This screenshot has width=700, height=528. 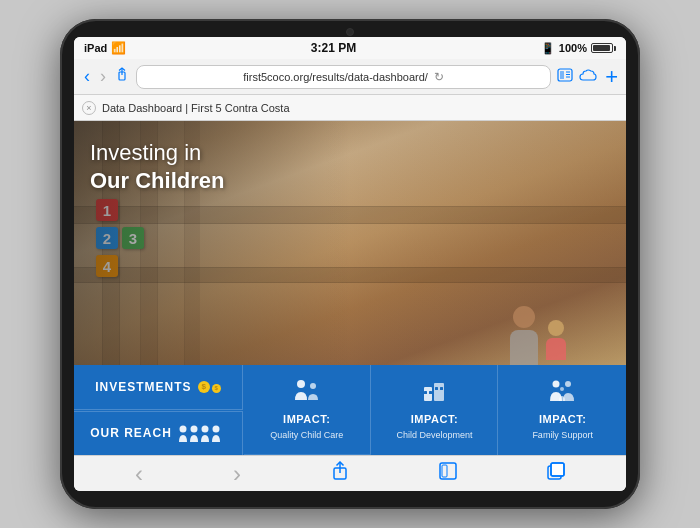 I want to click on impact-family-icon, so click(x=563, y=394).